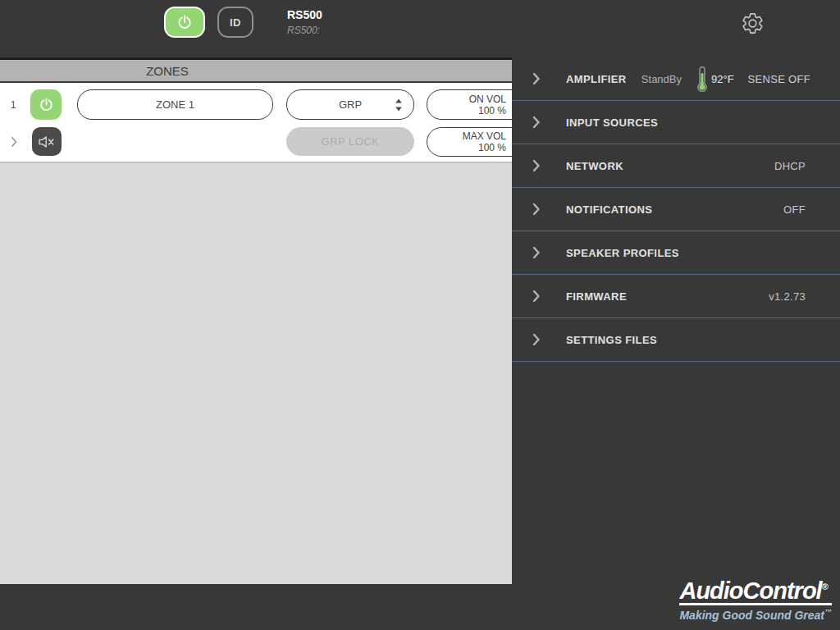 Image resolution: width=840 pixels, height=630 pixels. Describe the element at coordinates (235, 23) in the screenshot. I see `id-button-label: ID` at that location.